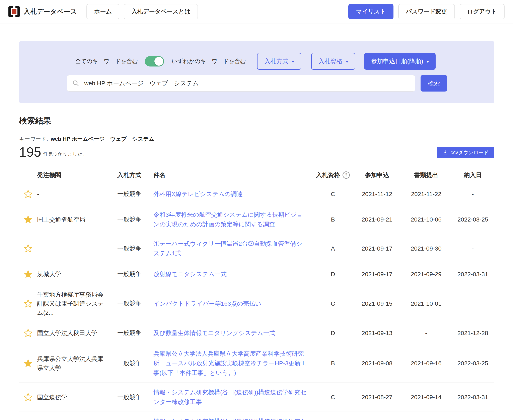 The height and width of the screenshot is (420, 513). Describe the element at coordinates (207, 303) in the screenshot. I see `bid-title-link: インパクトドライバー等163点の売払い` at that location.